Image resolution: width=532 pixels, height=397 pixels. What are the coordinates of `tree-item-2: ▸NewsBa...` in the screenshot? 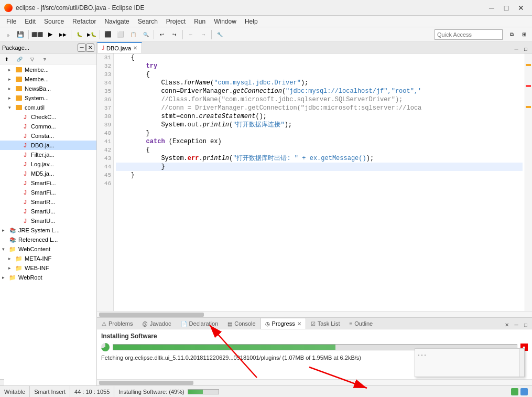 It's located at (48, 89).